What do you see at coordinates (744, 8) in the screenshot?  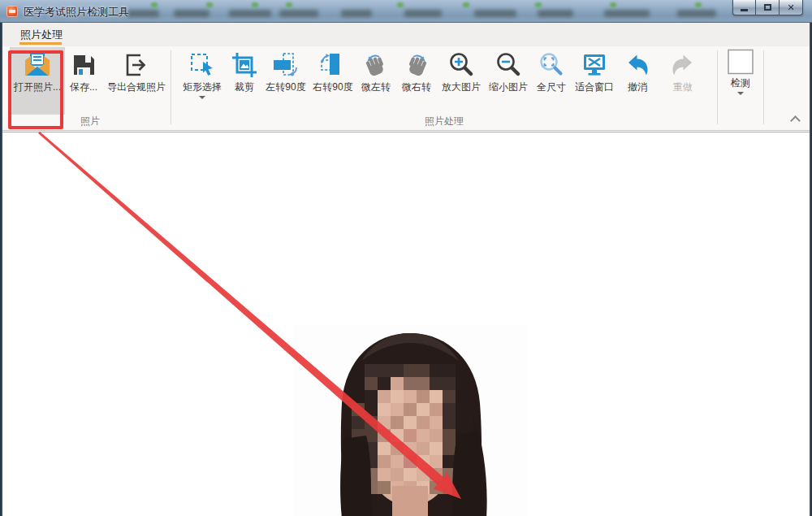 I see `minimize-button` at bounding box center [744, 8].